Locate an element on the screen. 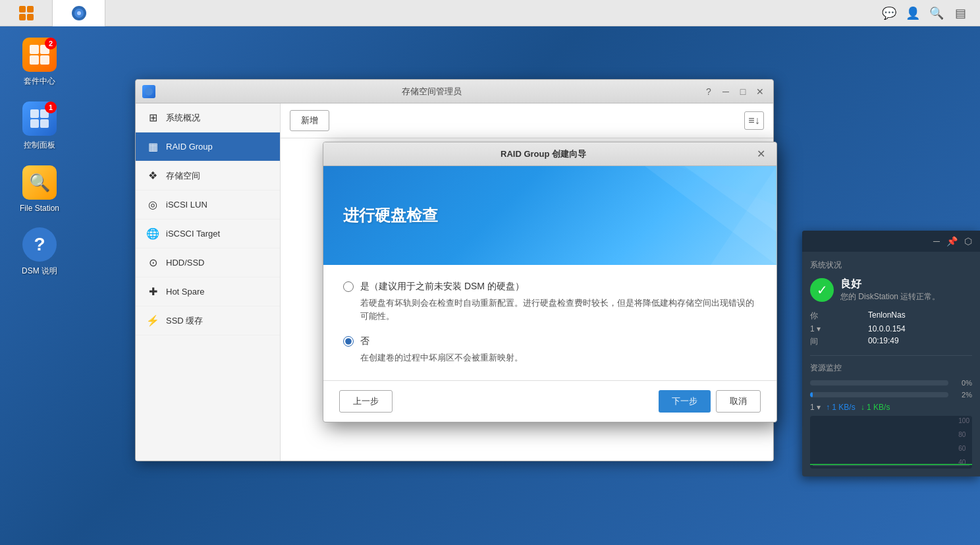  mem-bar-track is located at coordinates (879, 395).